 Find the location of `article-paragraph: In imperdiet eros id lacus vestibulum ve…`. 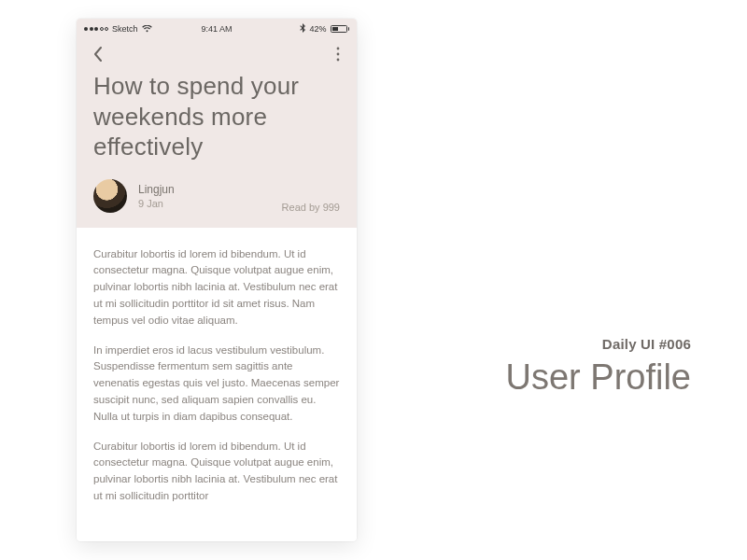

article-paragraph: In imperdiet eros id lacus vestibulum ve… is located at coordinates (217, 385).